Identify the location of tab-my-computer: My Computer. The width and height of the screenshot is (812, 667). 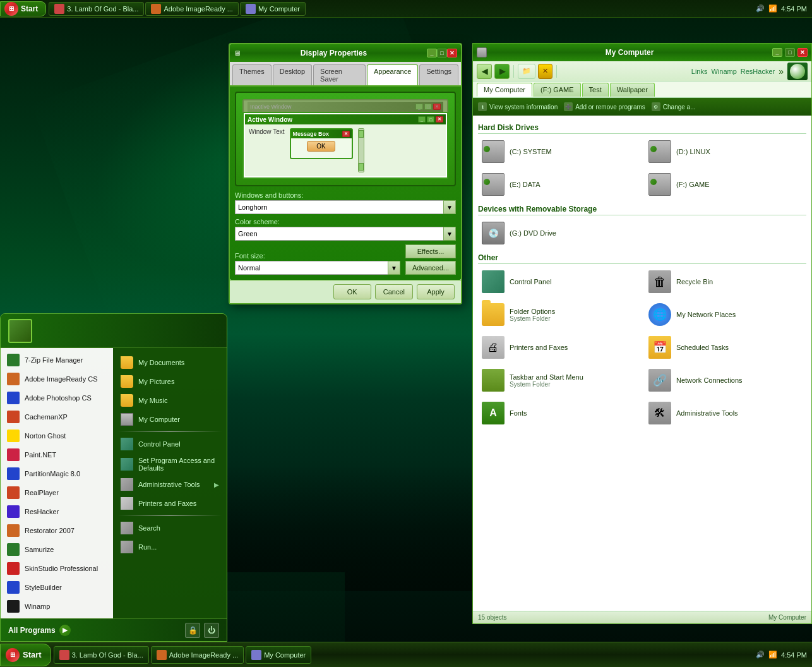
(505, 90).